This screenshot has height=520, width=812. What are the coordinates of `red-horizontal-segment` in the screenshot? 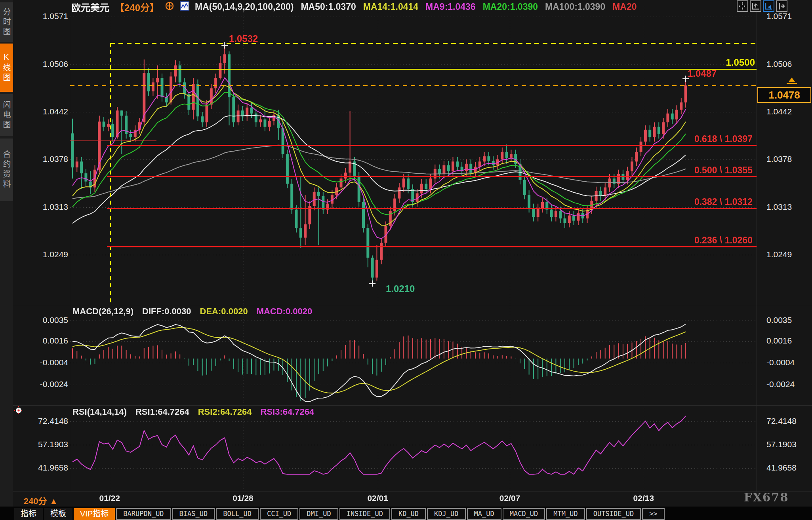 It's located at (113, 141).